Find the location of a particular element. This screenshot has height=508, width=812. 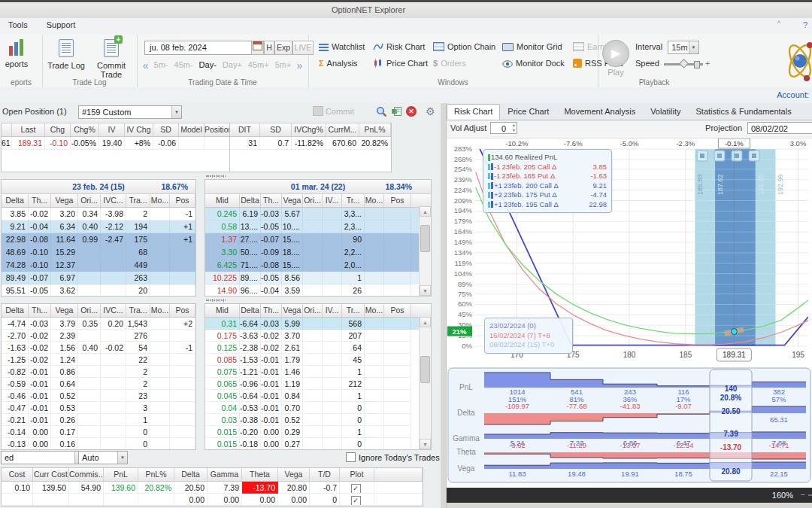

table-row: -1.63-0.021.560.40-0.0254-1 is located at coordinates (98, 348).